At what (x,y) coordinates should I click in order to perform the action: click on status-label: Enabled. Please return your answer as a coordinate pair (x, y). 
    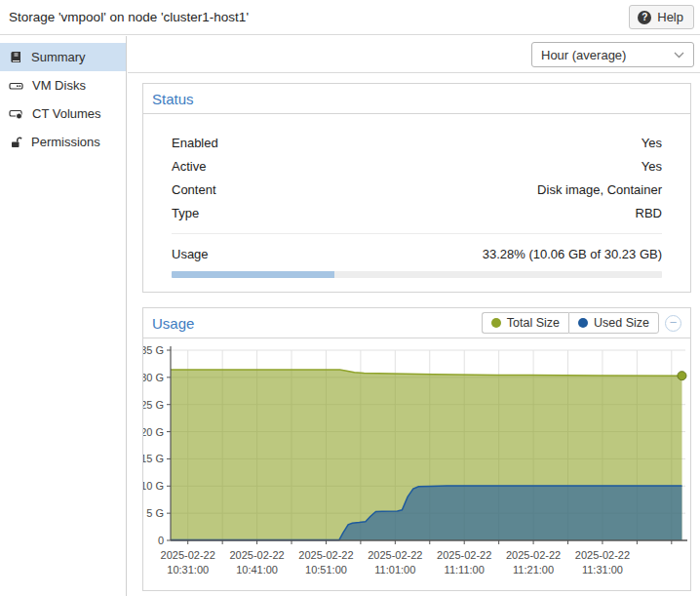
    Looking at the image, I should click on (195, 142).